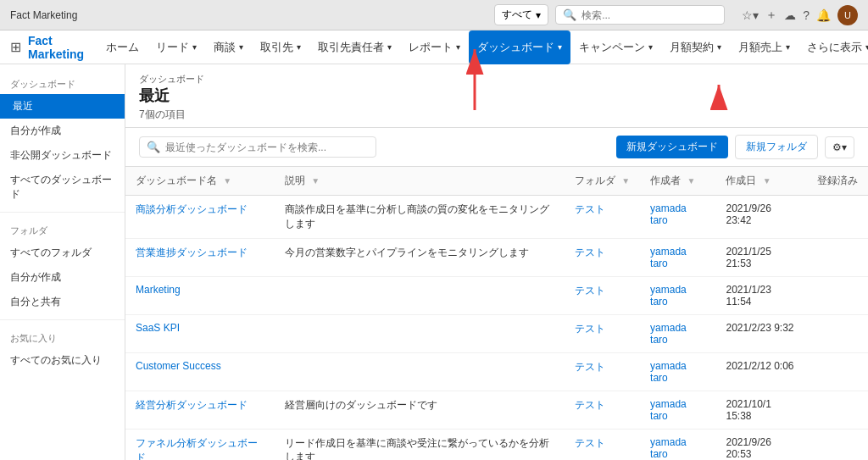 Image resolution: width=868 pixels, height=460 pixels. I want to click on star-icon: ☆▾, so click(750, 15).